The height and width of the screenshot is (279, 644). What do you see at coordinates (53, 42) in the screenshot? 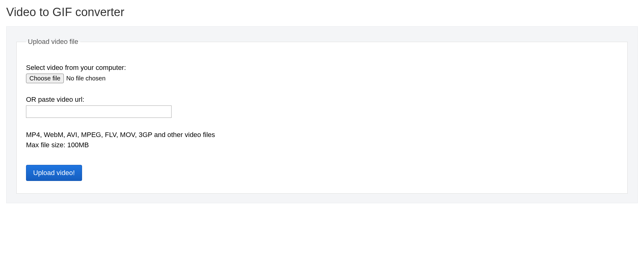
I see `fieldset-legend: Upload video file` at bounding box center [53, 42].